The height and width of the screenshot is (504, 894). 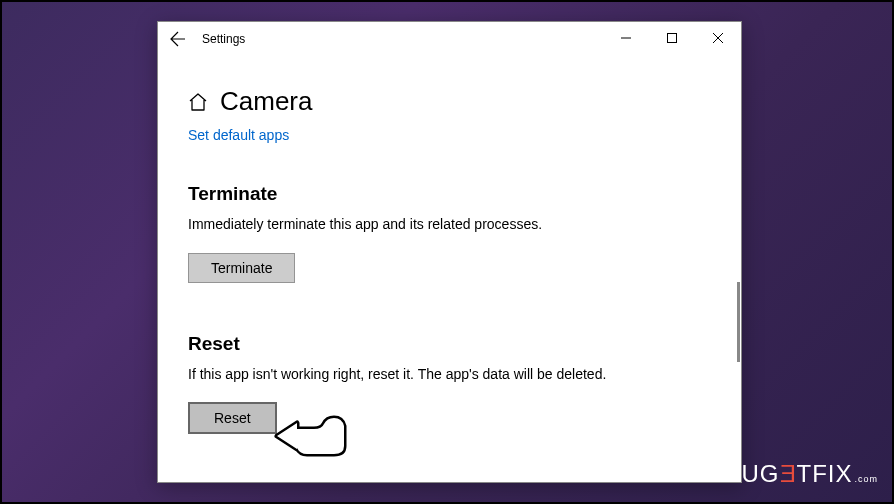 What do you see at coordinates (824, 474) in the screenshot?
I see `watermark-suffix: TFIX` at bounding box center [824, 474].